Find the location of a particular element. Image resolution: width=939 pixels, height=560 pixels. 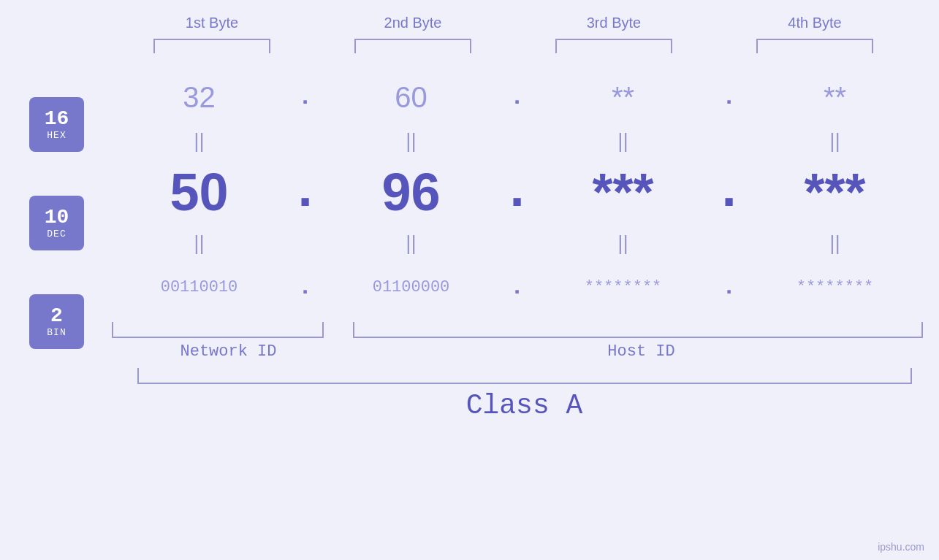

bin-badge: 2 BIN is located at coordinates (57, 321).